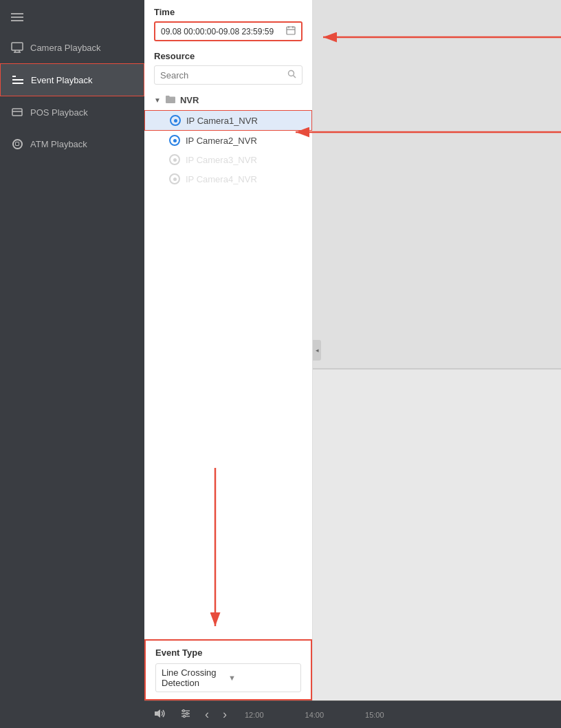 The width and height of the screenshot is (561, 728). What do you see at coordinates (315, 715) in the screenshot?
I see `timeline-mark-2: 14:00` at bounding box center [315, 715].